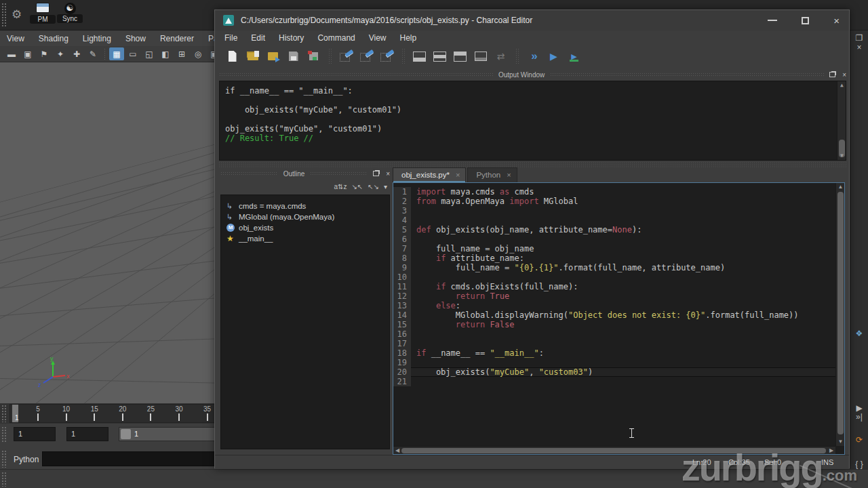 This screenshot has width=868, height=488. I want to click on greasepencil-icon: ✎, so click(93, 54).